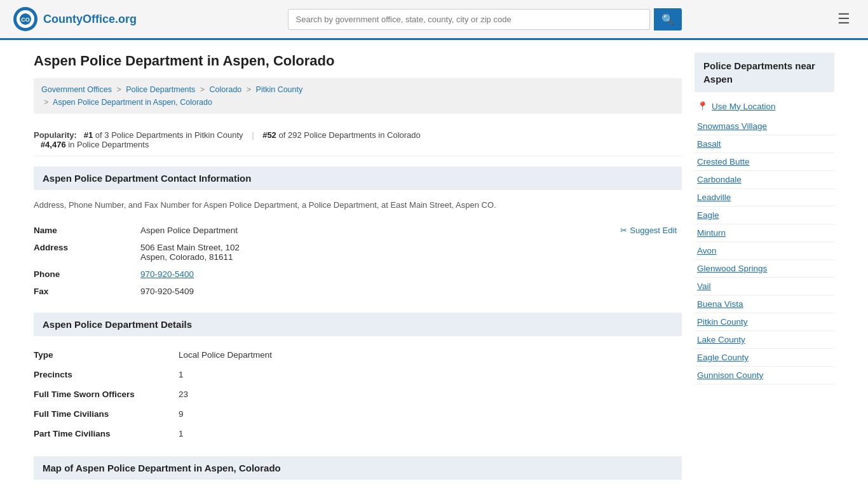 Image resolution: width=868 pixels, height=488 pixels. Describe the element at coordinates (764, 375) in the screenshot. I see `sidebar-nearby-gunnison-county: Gunnison County` at that location.